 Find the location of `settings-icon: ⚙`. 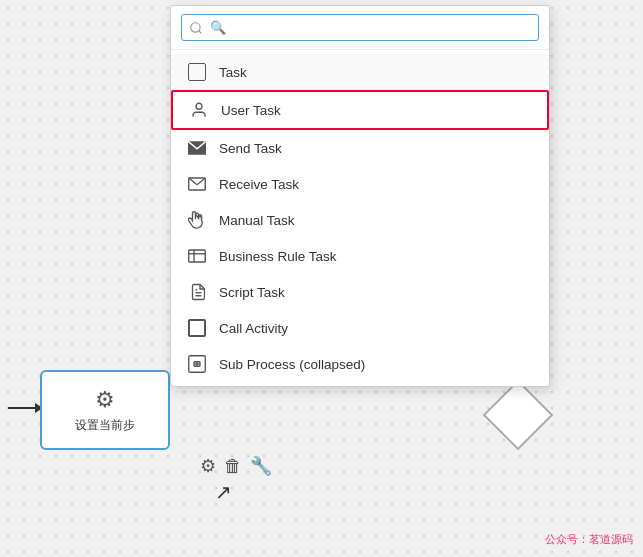

settings-icon: ⚙ is located at coordinates (208, 466).